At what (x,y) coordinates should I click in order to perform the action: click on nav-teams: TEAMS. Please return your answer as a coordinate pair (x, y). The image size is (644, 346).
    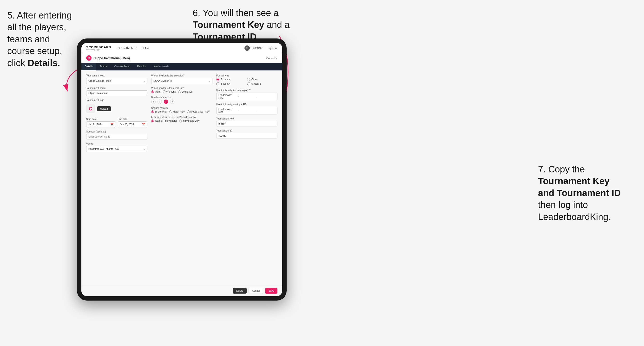
    Looking at the image, I should click on (146, 48).